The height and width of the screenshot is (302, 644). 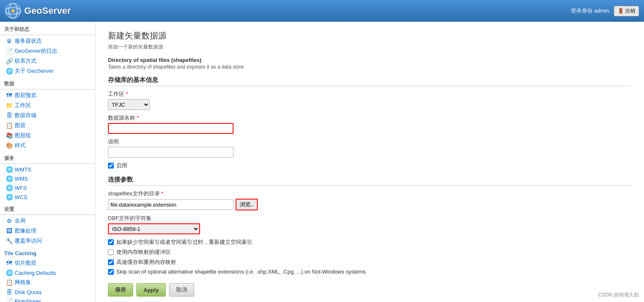 What do you see at coordinates (9, 95) in the screenshot?
I see `layer-preview-icon: 🗺` at bounding box center [9, 95].